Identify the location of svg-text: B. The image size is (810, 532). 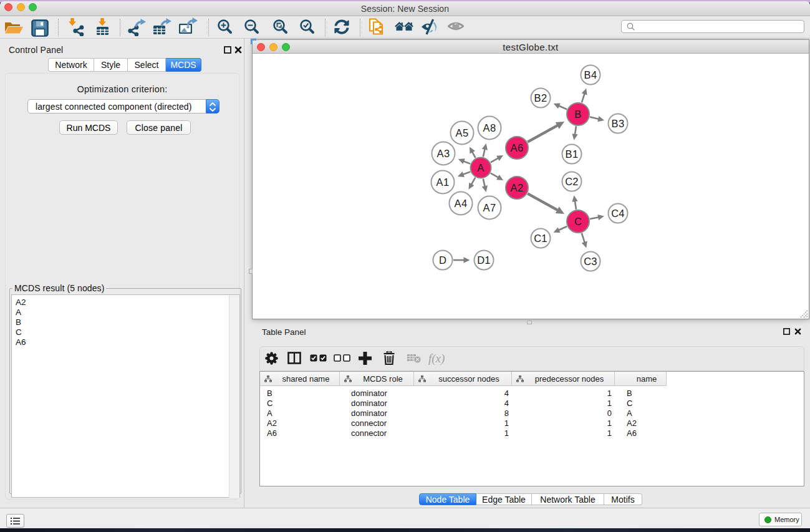
(577, 114).